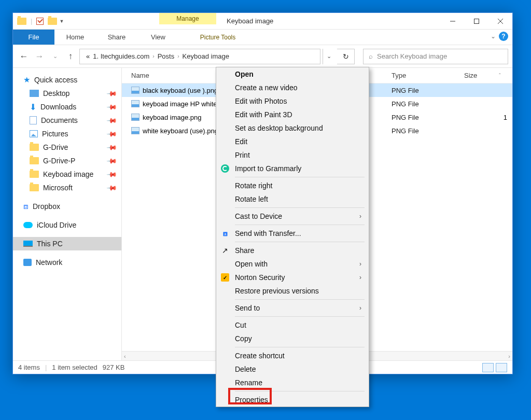 The height and width of the screenshot is (420, 531). I want to click on ctx-grammarly: Import to Grammarly, so click(292, 169).